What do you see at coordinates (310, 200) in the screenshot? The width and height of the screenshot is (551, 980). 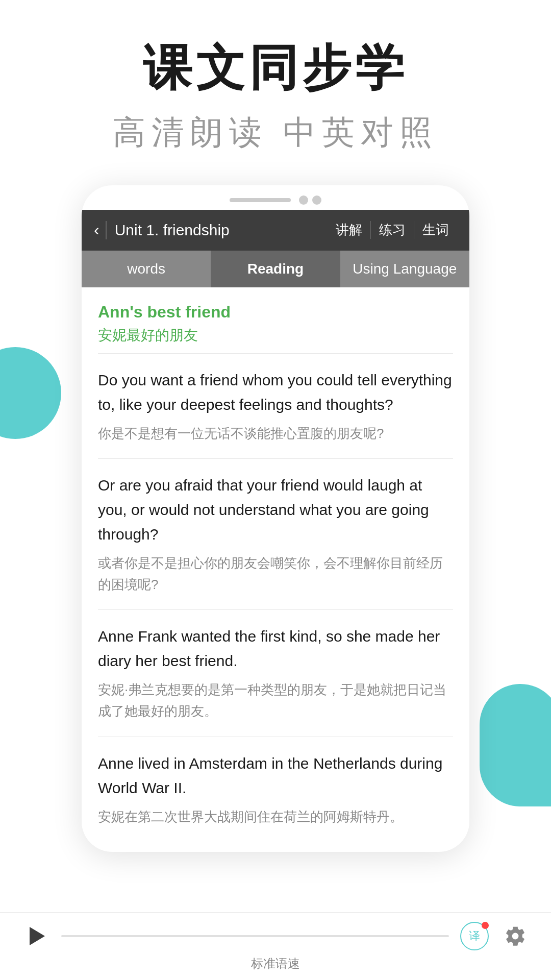 I see `phone-notch-dots` at bounding box center [310, 200].